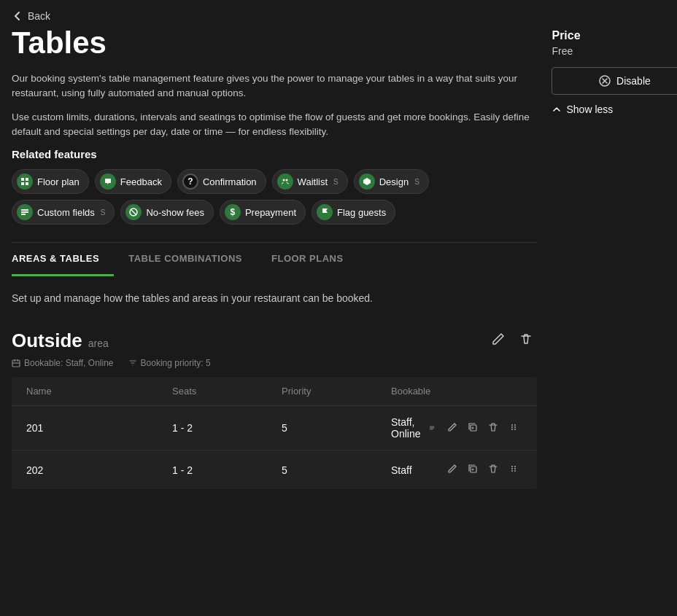 This screenshot has height=616, width=677. Describe the element at coordinates (66, 213) in the screenshot. I see `custom-fields-label: Custom fields` at that location.